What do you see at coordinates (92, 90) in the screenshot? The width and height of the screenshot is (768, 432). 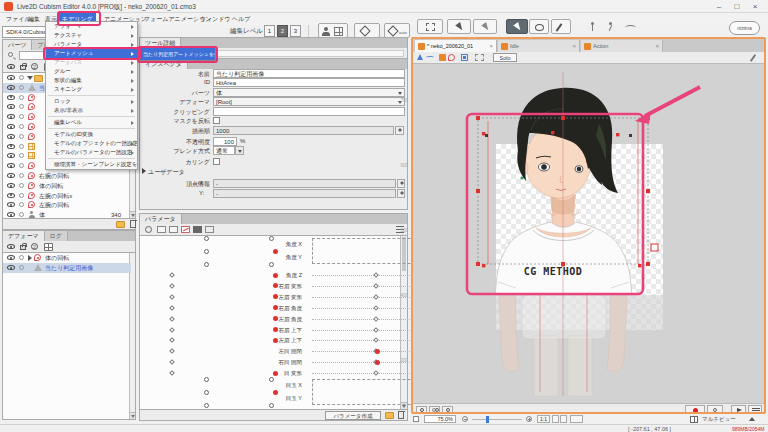 I see `menu-item-スキニング: スキニング` at bounding box center [92, 90].